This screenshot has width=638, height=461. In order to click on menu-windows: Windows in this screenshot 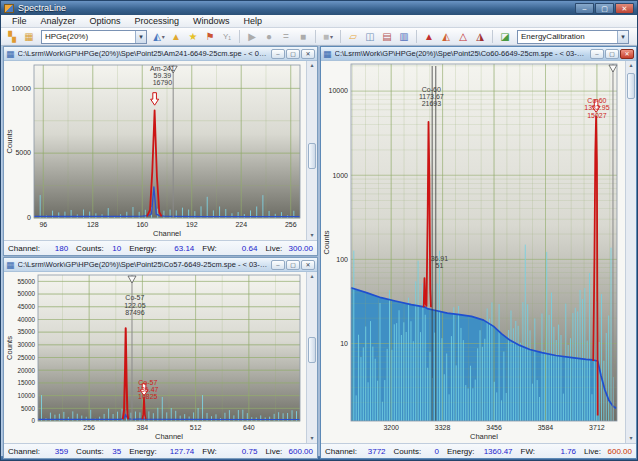, I will do `click(212, 21)`.